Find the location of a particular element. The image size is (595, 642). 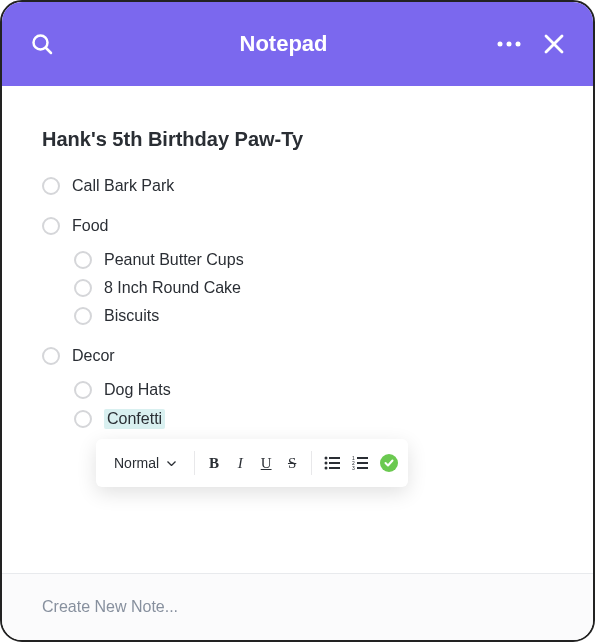

check-item-label: Biscuits is located at coordinates (132, 316).